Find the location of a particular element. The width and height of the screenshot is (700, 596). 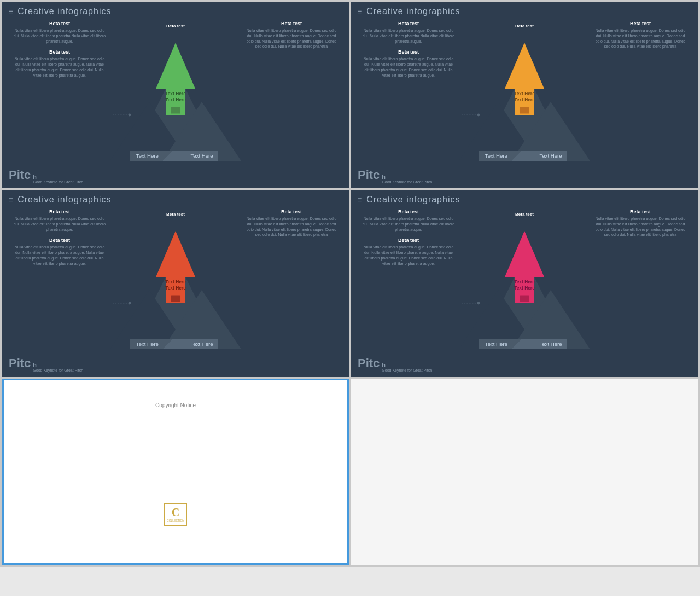

slide-2-header: ≡ Creative infographics is located at coordinates (524, 11).